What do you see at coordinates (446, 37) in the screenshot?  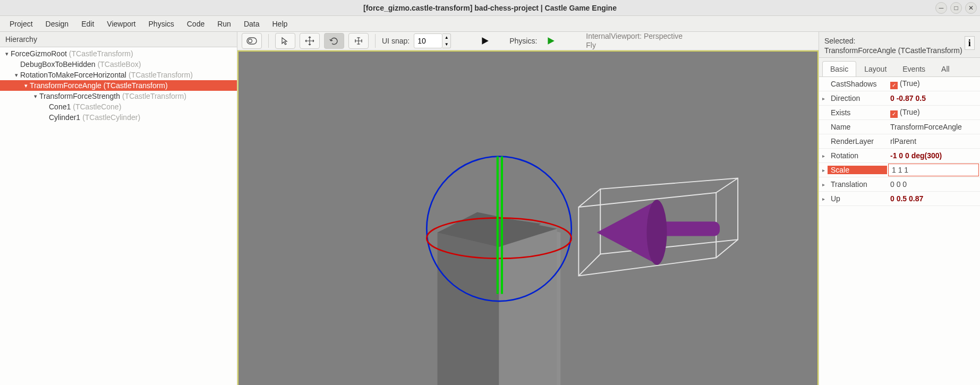 I see `spin-up-icon: ▲` at bounding box center [446, 37].